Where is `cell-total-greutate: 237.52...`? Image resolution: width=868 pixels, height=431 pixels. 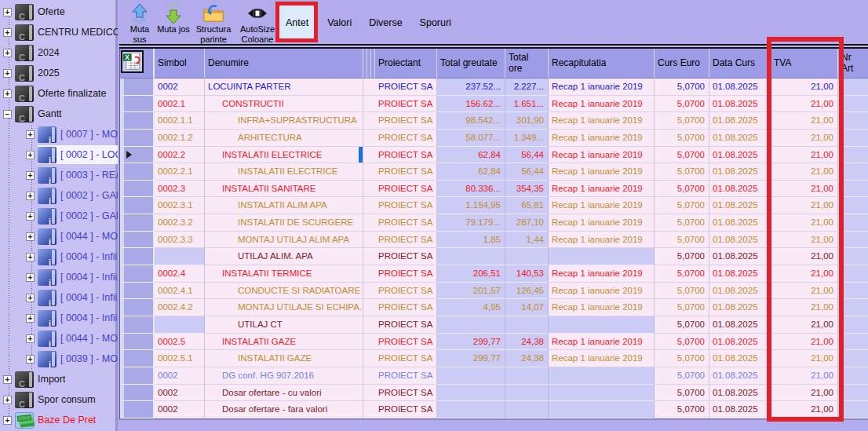
cell-total-greutate: 237.52... is located at coordinates (471, 87).